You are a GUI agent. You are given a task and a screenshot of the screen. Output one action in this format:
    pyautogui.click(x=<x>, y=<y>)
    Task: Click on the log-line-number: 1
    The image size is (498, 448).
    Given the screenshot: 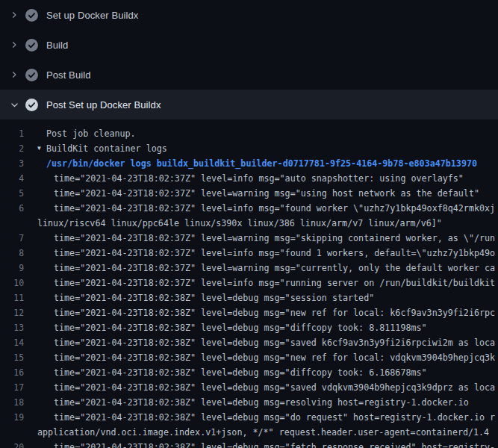 What is the action you would take?
    pyautogui.click(x=12, y=134)
    